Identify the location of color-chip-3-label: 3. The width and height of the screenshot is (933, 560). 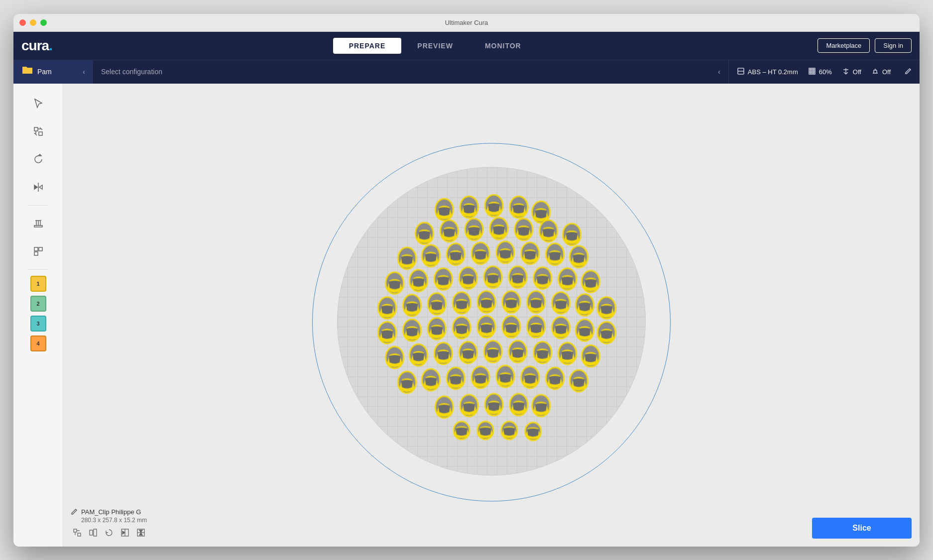
(38, 324).